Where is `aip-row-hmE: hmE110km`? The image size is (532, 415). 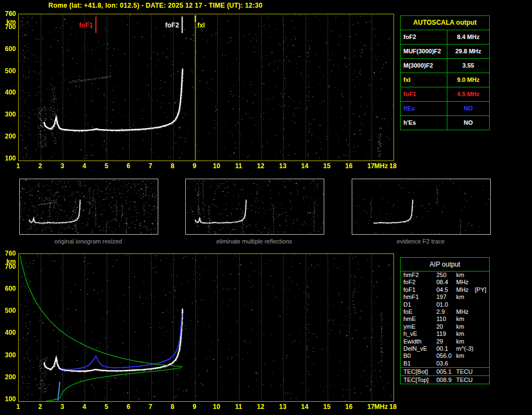 aip-row-hmE: hmE110km is located at coordinates (445, 319).